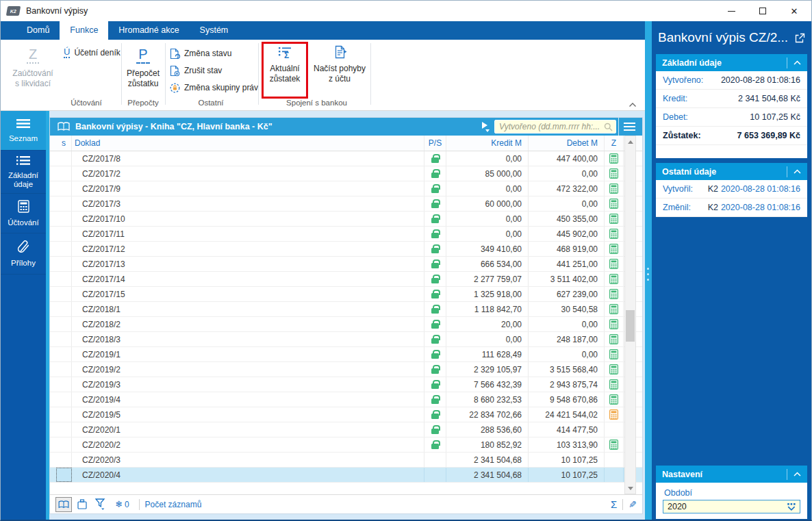 The height and width of the screenshot is (521, 812). What do you see at coordinates (285, 64) in the screenshot?
I see `aktualni-zustatek-button: Σ Aktuální zůstatek` at bounding box center [285, 64].